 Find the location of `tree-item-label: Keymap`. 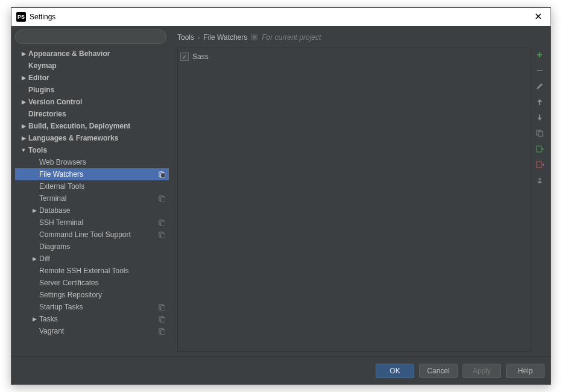

tree-item-label: Keymap is located at coordinates (42, 66).